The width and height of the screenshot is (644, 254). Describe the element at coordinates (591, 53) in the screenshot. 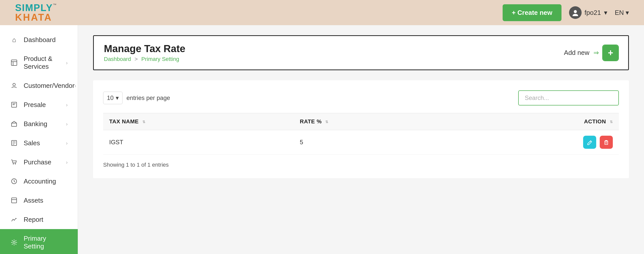

I see `add-new-section: Add new ⇒ +` at that location.